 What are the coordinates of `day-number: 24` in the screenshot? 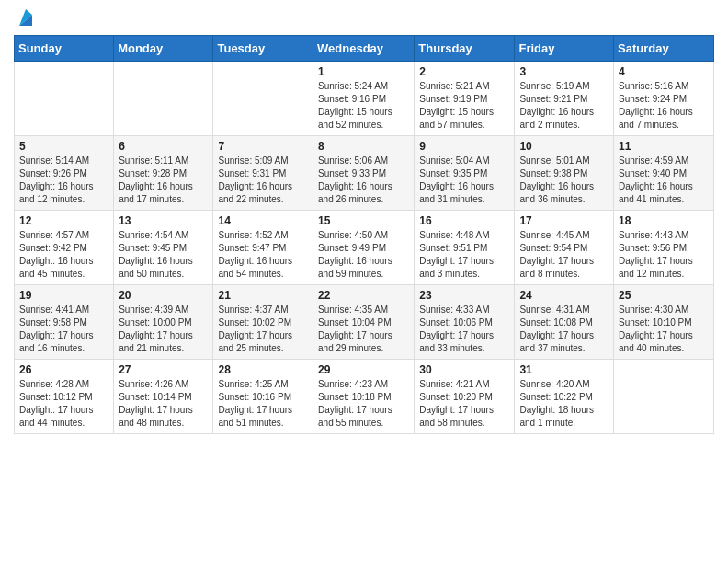 It's located at (564, 295).